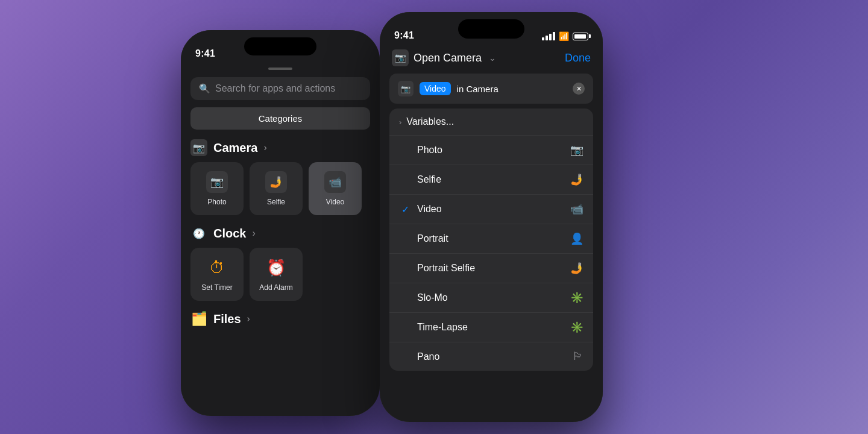 Image resolution: width=868 pixels, height=434 pixels. Describe the element at coordinates (494, 209) in the screenshot. I see `video-option-label: Video` at that location.